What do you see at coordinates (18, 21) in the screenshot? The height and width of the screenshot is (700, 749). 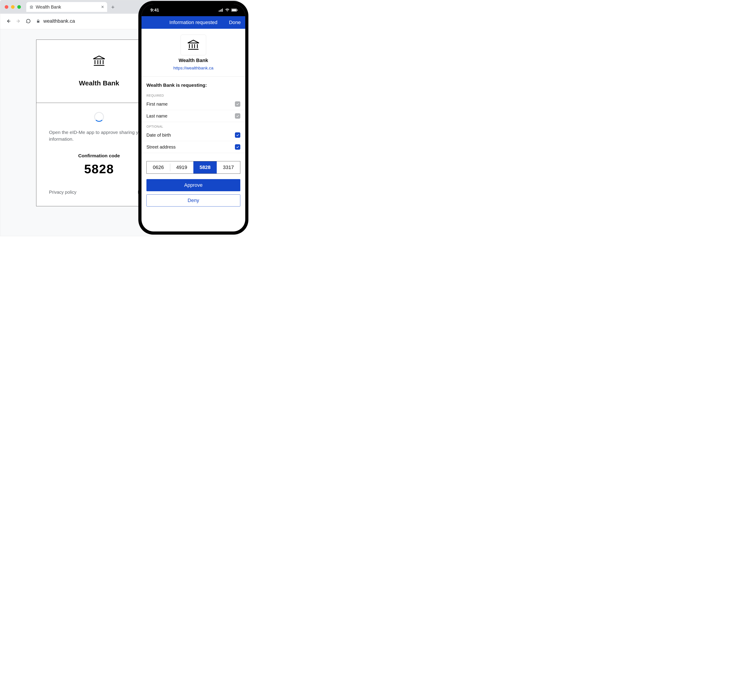 I see `arrow-right-icon` at bounding box center [18, 21].